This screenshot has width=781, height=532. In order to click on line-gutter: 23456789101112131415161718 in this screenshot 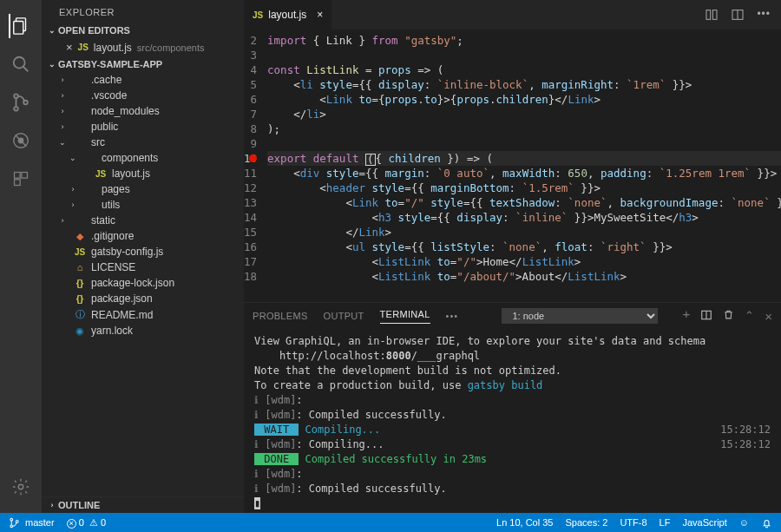, I will do `click(255, 166)`.